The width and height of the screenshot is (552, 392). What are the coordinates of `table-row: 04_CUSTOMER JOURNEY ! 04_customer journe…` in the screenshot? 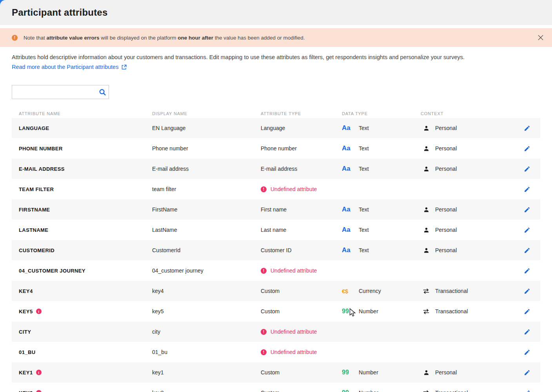 It's located at (276, 271).